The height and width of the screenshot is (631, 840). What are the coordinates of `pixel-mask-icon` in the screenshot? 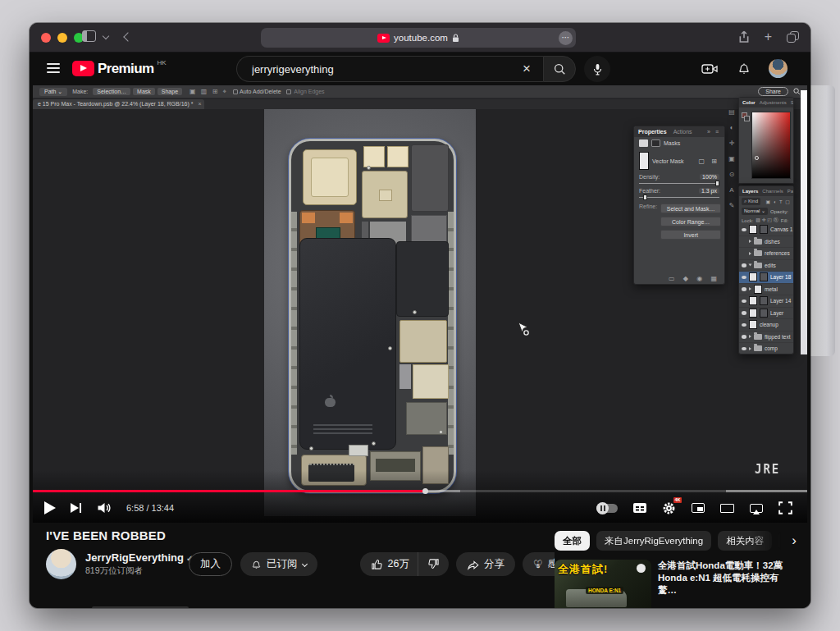 It's located at (643, 143).